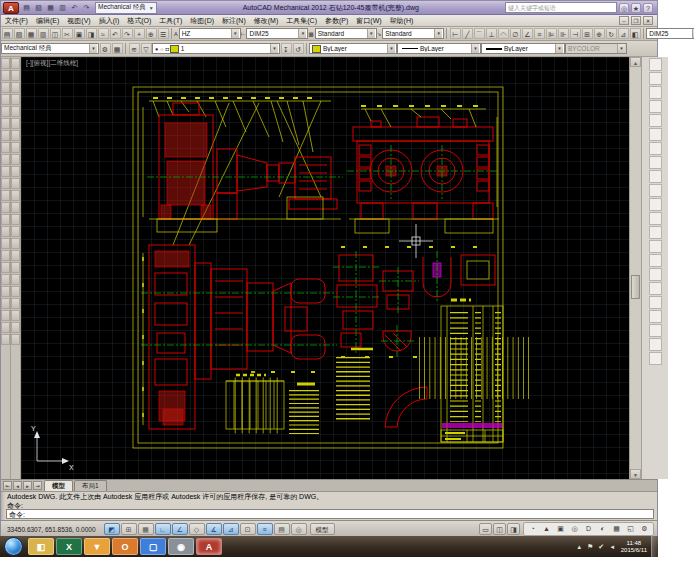 Image resolution: width=694 pixels, height=561 pixels. I want to click on layer-filter-icon: ▽, so click(146, 48).